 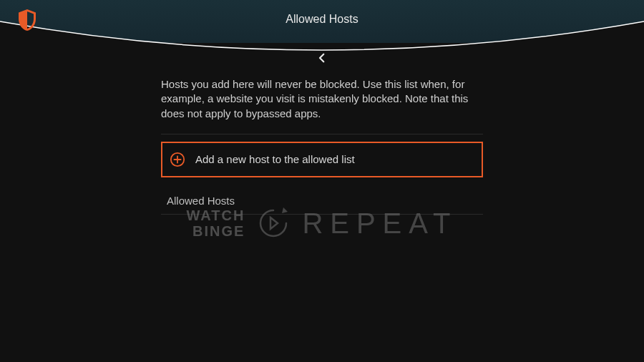 I want to click on description-text: Hosts you add here will never be blocked…, so click(x=322, y=99).